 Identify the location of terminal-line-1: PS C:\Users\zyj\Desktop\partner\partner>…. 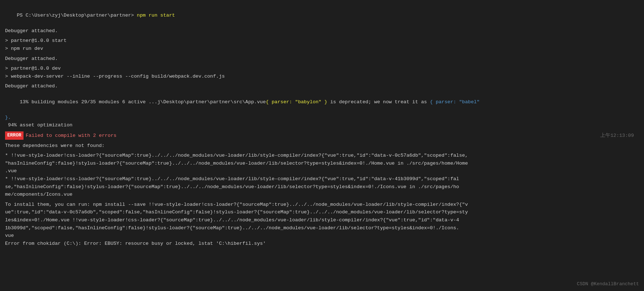
(322, 15).